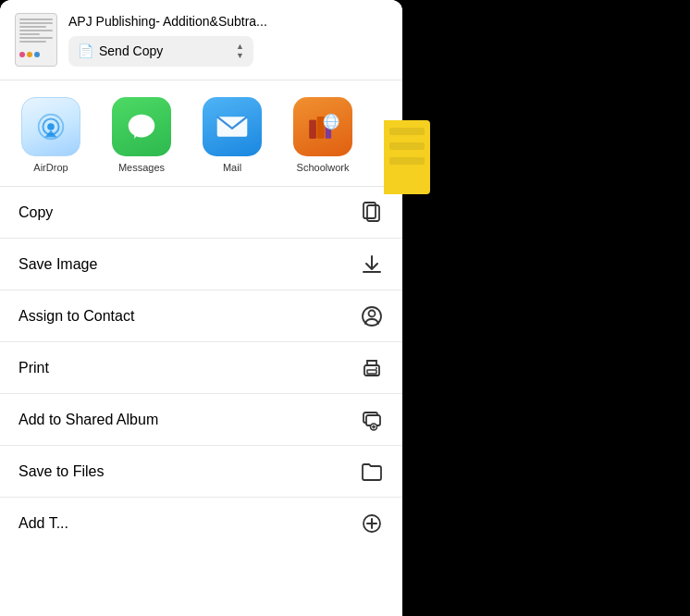 Image resolution: width=690 pixels, height=616 pixels. What do you see at coordinates (323, 127) in the screenshot?
I see `schoolwork-app-icon` at bounding box center [323, 127].